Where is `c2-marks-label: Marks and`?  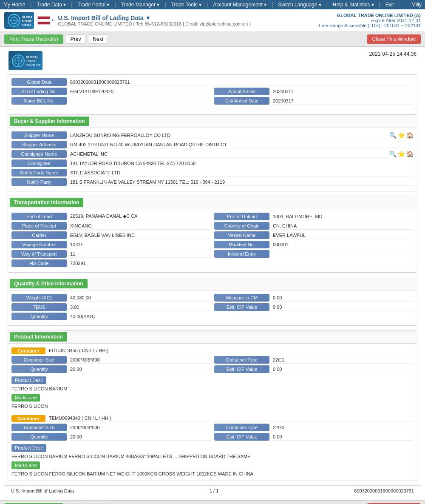 c2-marks-label: Marks and is located at coordinates (26, 465).